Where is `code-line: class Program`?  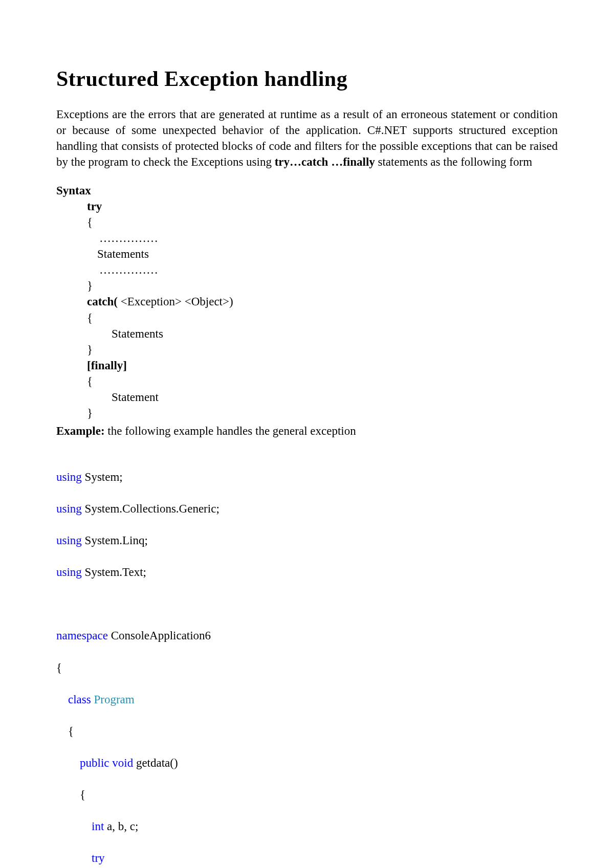
code-line: class Program is located at coordinates (307, 700).